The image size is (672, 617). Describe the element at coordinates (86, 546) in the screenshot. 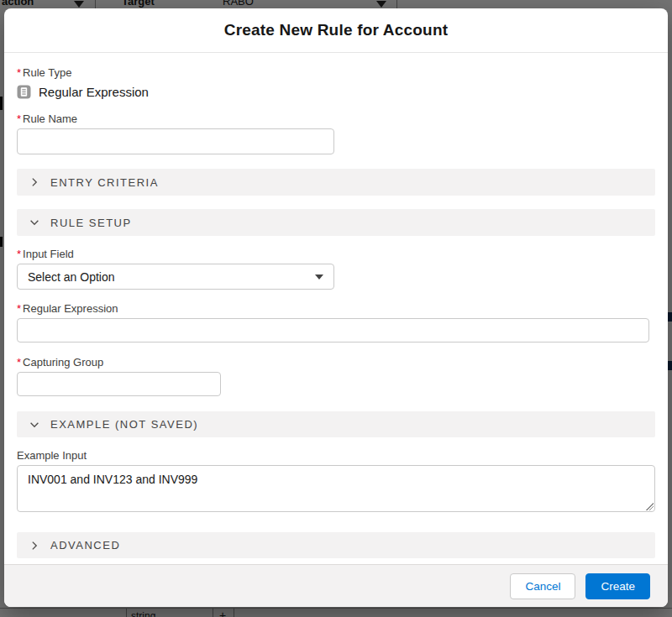

I see `section-label: ADVANCED` at that location.